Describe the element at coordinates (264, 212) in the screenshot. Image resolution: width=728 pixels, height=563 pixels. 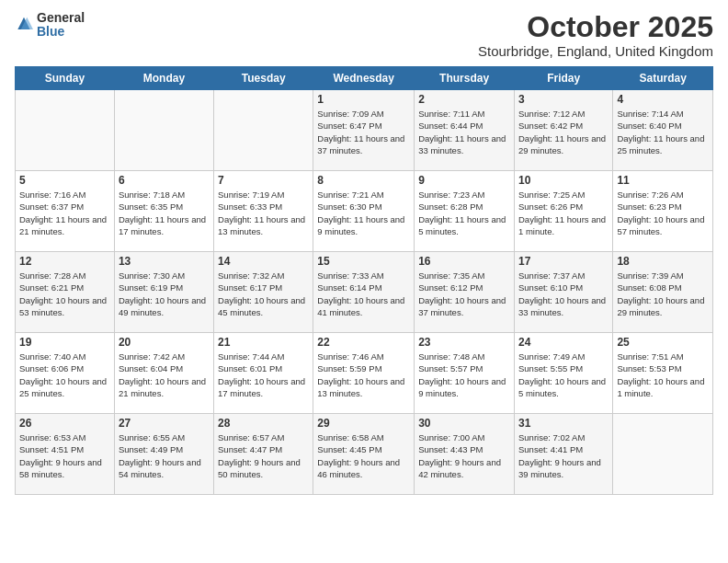
I see `table-row: 7Sunrise: 7:19 AMSunset: 6:33 PMDaylight…` at that location.